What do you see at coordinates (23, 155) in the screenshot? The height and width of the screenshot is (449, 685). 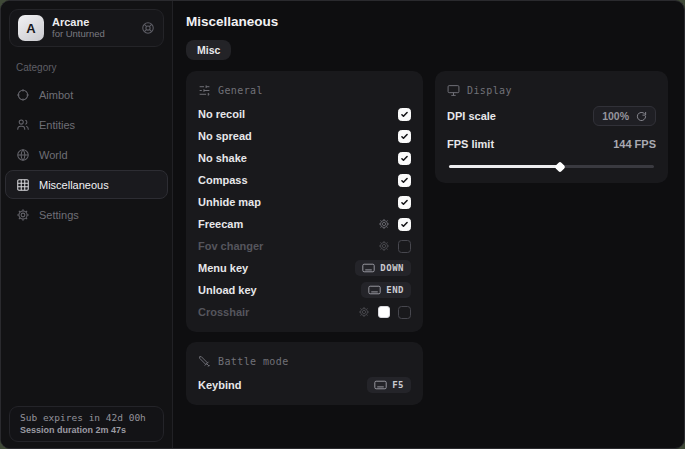 I see `globe-icon` at bounding box center [23, 155].